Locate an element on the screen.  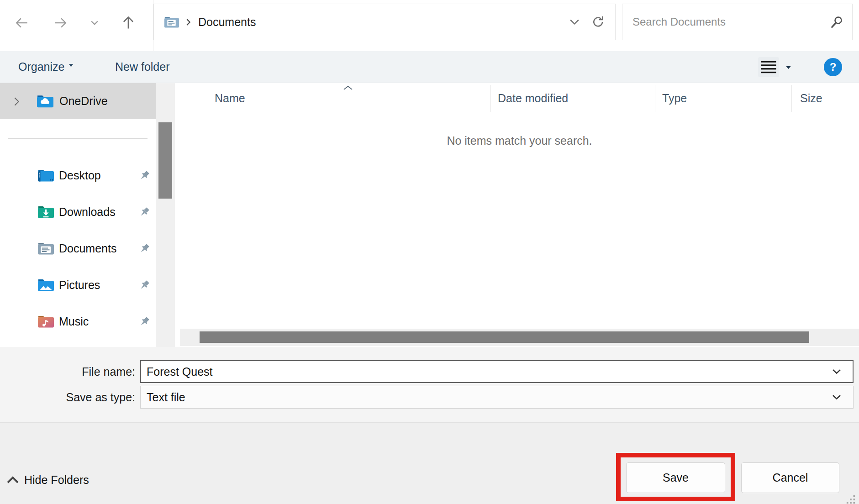
arrow-left-icon is located at coordinates (22, 23).